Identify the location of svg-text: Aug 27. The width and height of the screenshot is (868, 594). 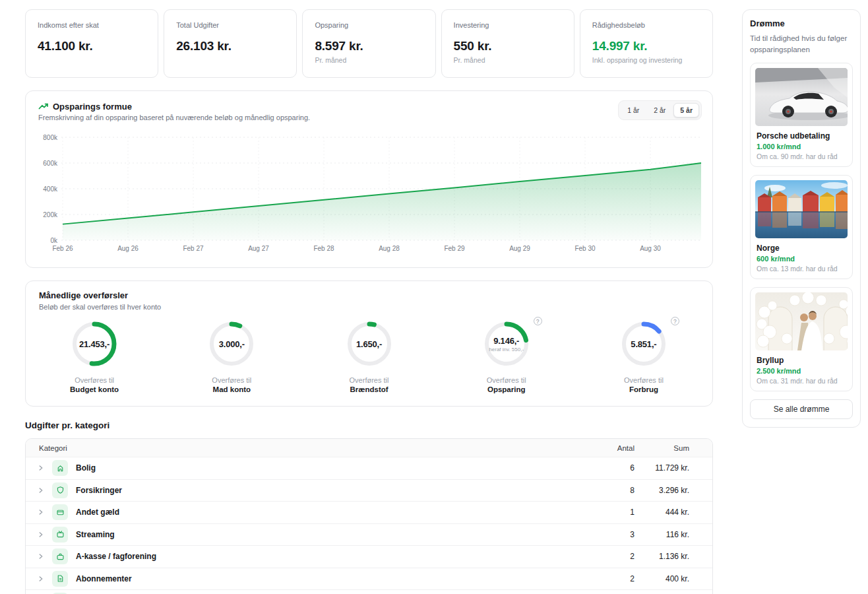
(259, 248).